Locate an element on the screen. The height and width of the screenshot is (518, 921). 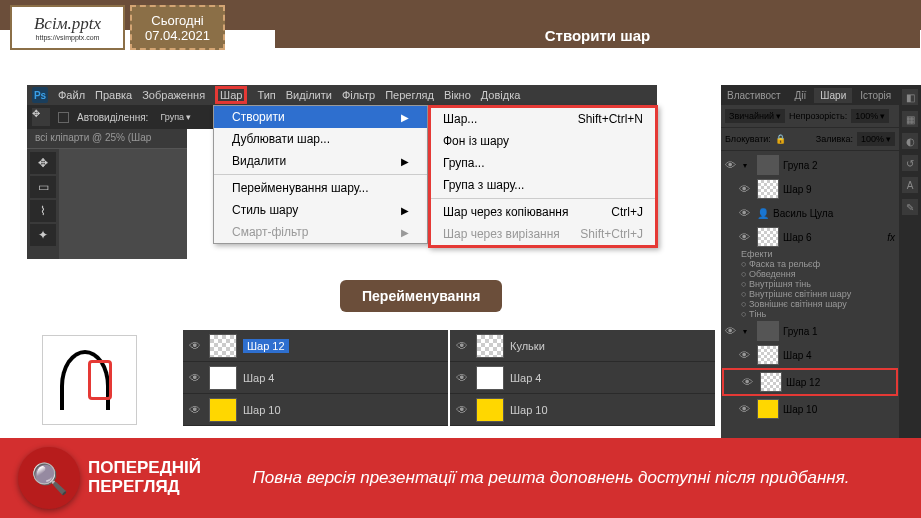
menu-rename: Перейменування шару... is located at coordinates (320, 188).